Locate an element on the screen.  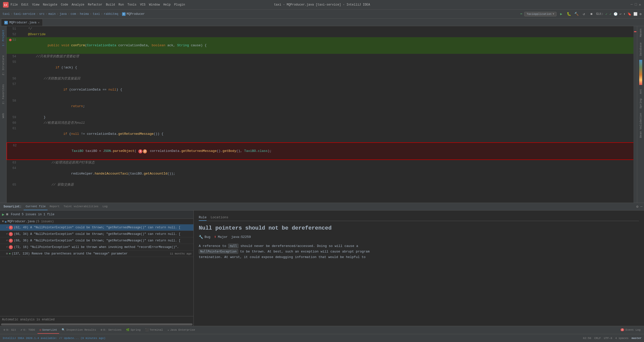
code-line-61: 61 if (null != correlationData.getReturn… is located at coordinates (322, 134).